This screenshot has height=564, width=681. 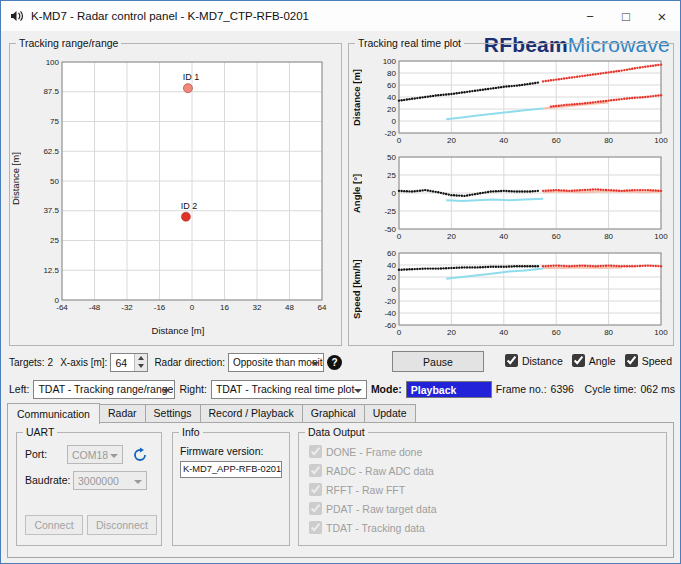 What do you see at coordinates (141, 358) in the screenshot?
I see `spinner-up-button` at bounding box center [141, 358].